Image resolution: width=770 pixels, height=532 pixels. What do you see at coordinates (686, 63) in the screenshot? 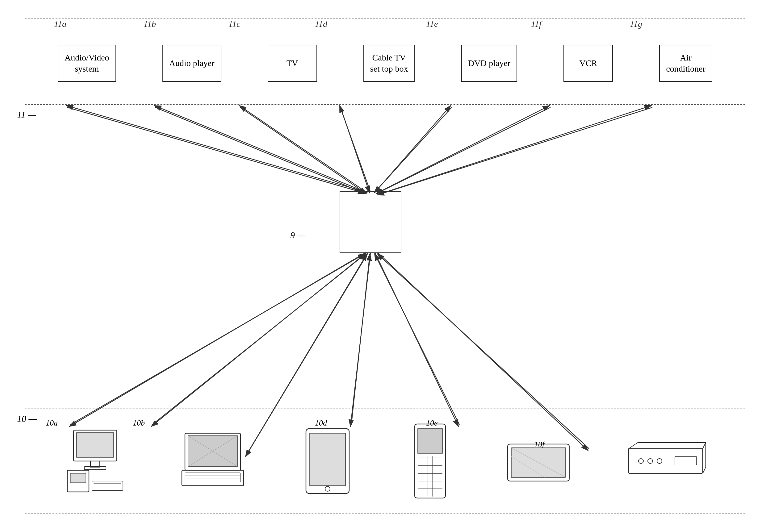
I see `device-11g: Airconditioner` at bounding box center [686, 63].